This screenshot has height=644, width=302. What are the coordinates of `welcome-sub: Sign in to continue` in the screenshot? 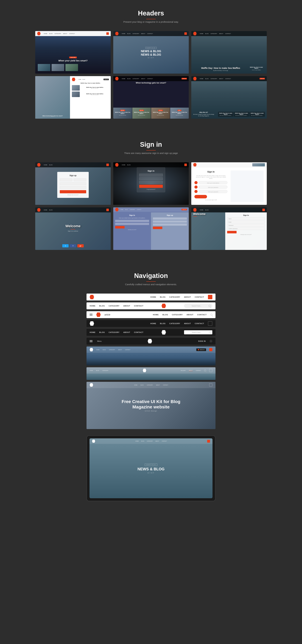 It's located at (73, 231).